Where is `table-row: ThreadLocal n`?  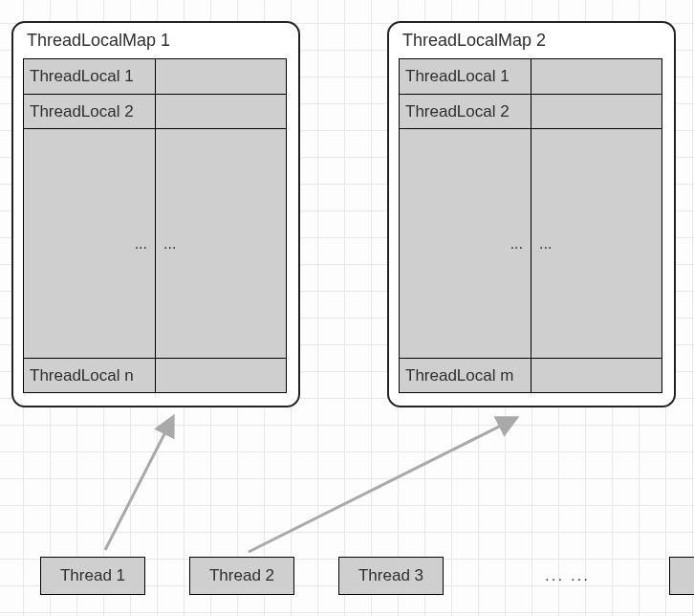
table-row: ThreadLocal n is located at coordinates (155, 375).